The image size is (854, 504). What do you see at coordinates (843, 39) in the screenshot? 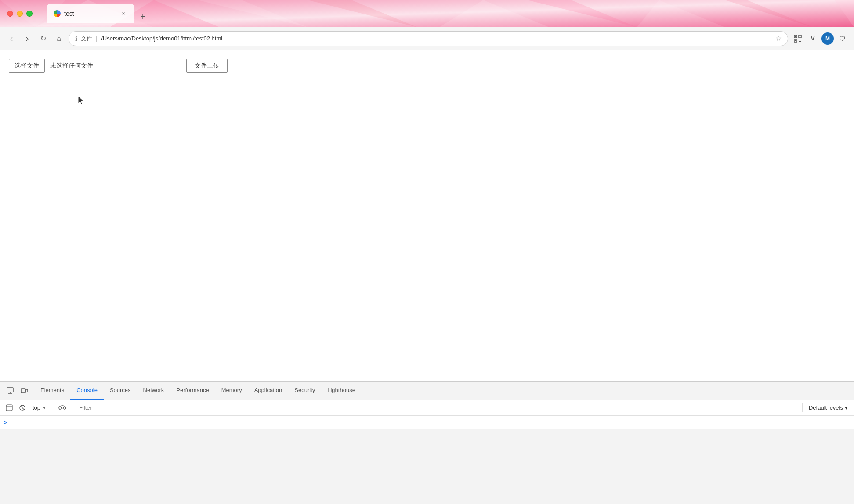
I see `shield-icon: 🛡` at bounding box center [843, 39].